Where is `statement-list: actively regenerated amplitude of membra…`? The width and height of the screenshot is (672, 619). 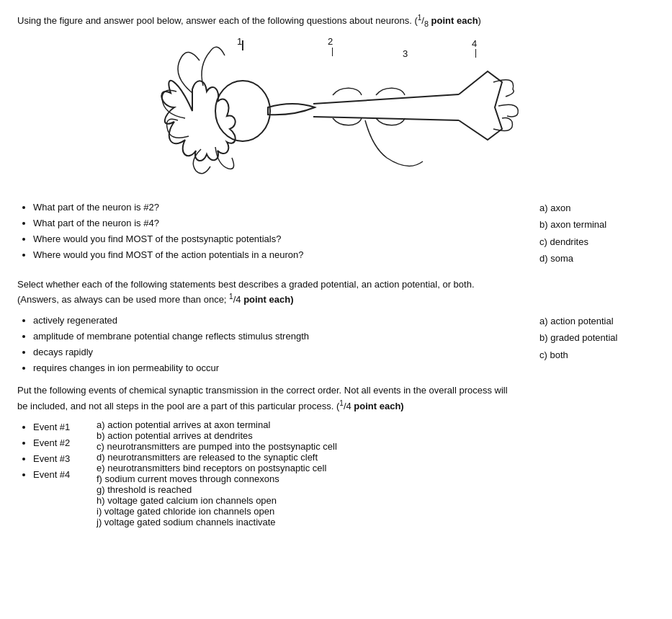
statement-list: actively regenerated amplitude of membra… is located at coordinates (271, 344).